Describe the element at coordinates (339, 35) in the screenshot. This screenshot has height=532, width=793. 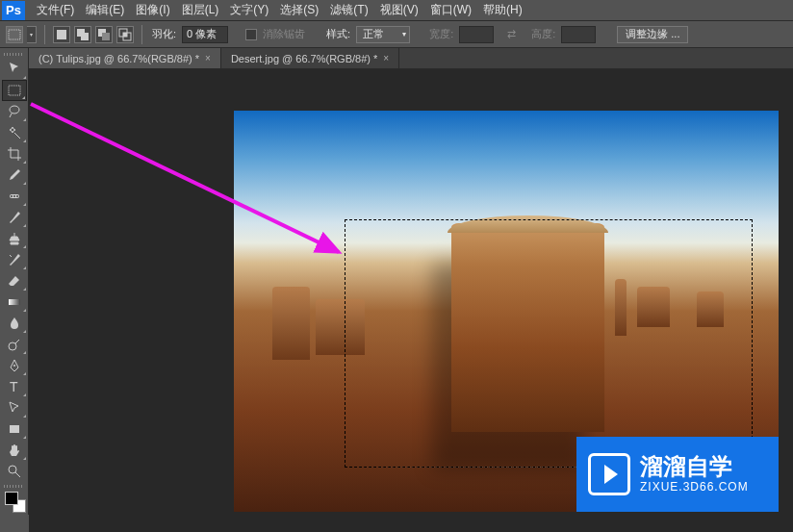
I see `style-label: 样式:` at that location.